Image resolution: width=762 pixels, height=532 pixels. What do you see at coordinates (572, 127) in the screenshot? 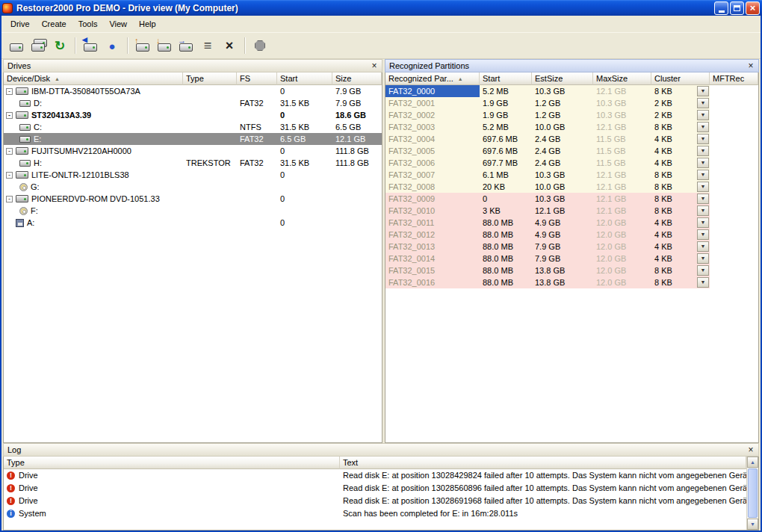
I see `partition-row: FAT32_00035.2 MB10.0 GB12.1 GB8 KB▼` at bounding box center [572, 127].